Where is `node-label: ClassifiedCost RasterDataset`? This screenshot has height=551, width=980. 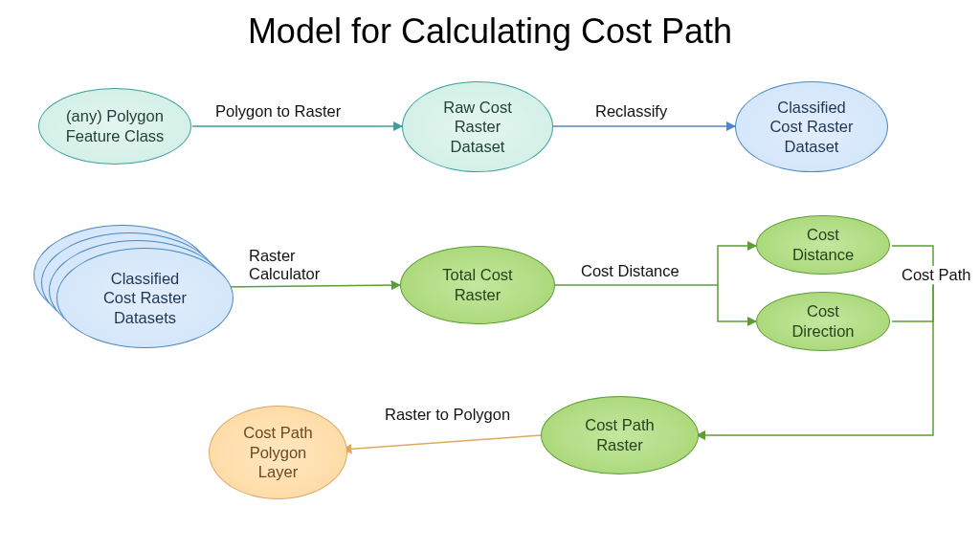
node-label: ClassifiedCost RasterDataset is located at coordinates (812, 127).